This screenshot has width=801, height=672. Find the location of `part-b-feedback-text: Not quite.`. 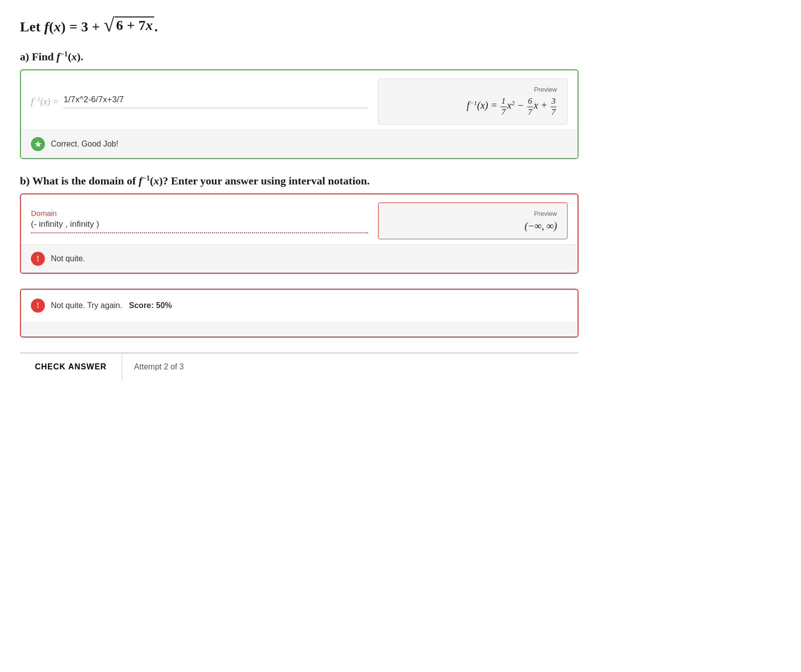

part-b-feedback-text: Not quite. is located at coordinates (68, 259).